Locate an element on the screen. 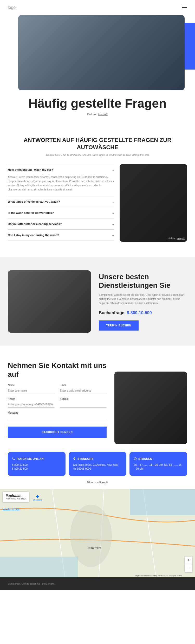 The width and height of the screenshot is (195, 644). services-image is located at coordinates (49, 302).